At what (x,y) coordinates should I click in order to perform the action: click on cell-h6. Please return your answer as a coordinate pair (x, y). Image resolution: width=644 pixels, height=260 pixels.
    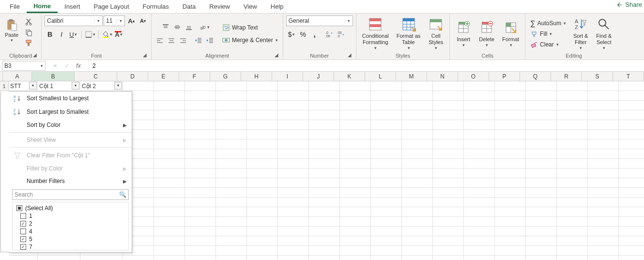
    Looking at the image, I should click on (262, 135).